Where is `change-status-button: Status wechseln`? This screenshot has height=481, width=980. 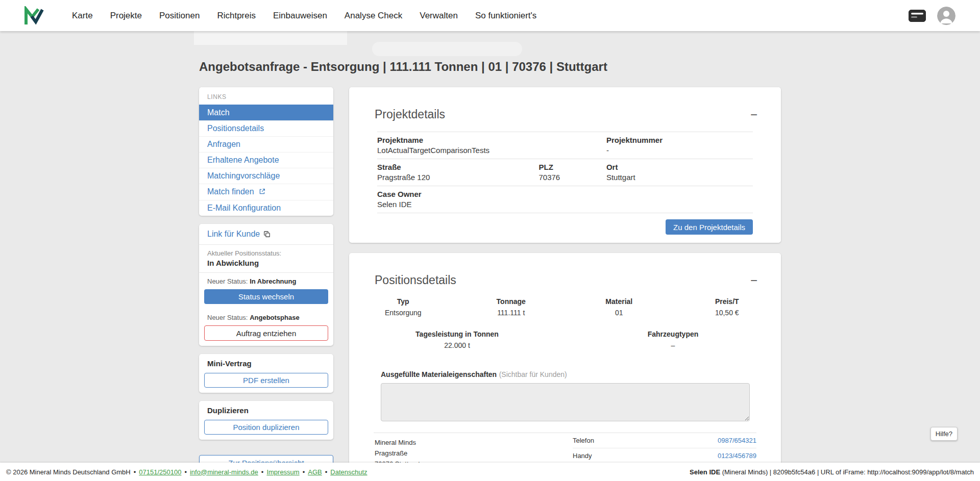 change-status-button: Status wechseln is located at coordinates (266, 297).